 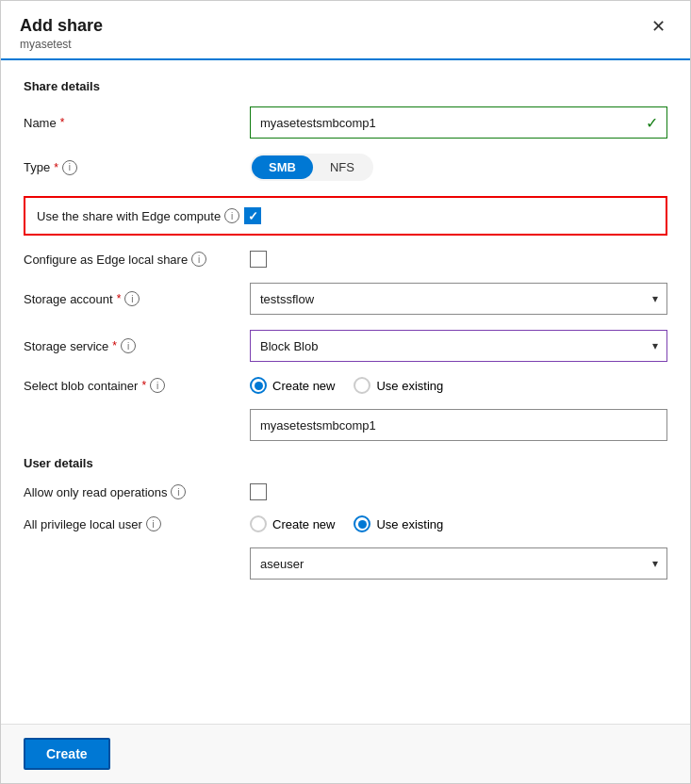 What do you see at coordinates (304, 524) in the screenshot?
I see `user-create-new-label: Create new` at bounding box center [304, 524].